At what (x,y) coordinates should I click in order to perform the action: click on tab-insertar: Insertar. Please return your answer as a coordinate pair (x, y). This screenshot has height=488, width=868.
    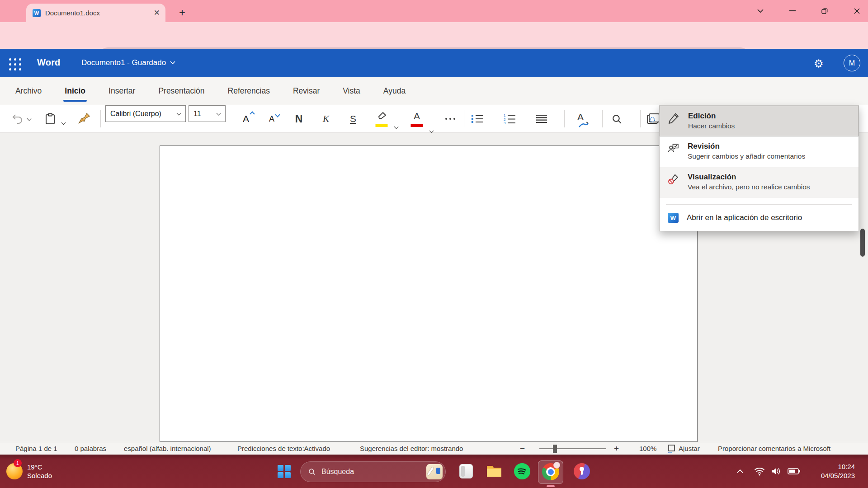
    Looking at the image, I should click on (122, 91).